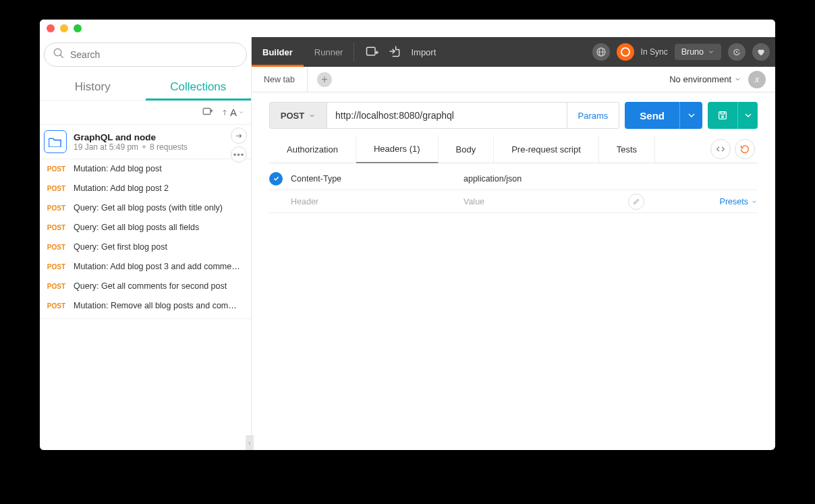 The image size is (815, 504). What do you see at coordinates (159, 169) in the screenshot?
I see `request-label: Mutation: Add blog post` at bounding box center [159, 169].